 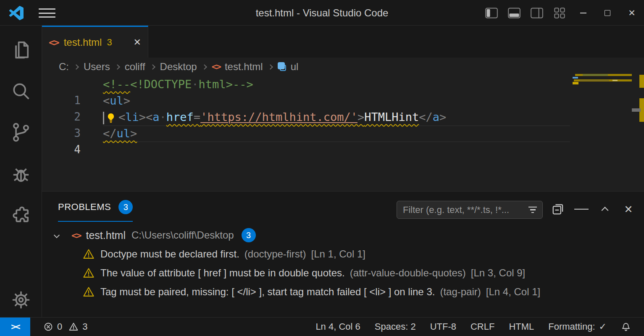 What do you see at coordinates (322, 13) in the screenshot?
I see `title-bar: test.html - Visual Studio Code ✕` at bounding box center [322, 13].